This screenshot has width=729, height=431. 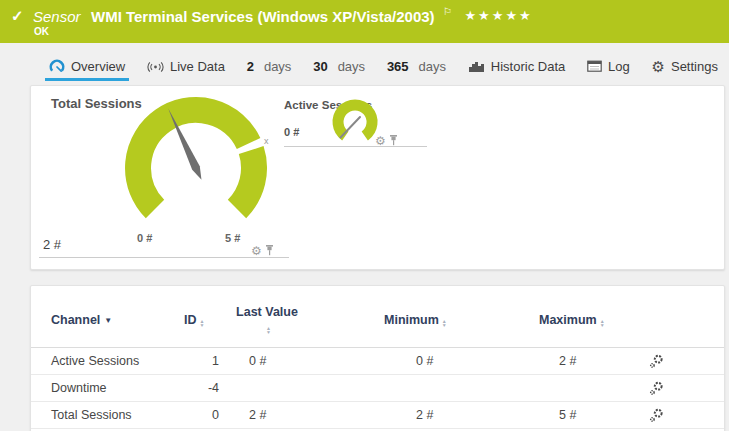 What do you see at coordinates (568, 416) in the screenshot?
I see `channel-maximum: 5 #` at bounding box center [568, 416].